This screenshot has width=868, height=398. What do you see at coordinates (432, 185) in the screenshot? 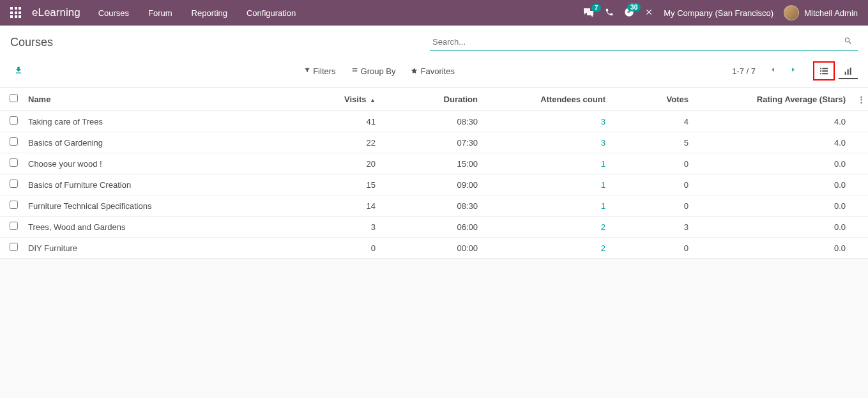
I see `cell-duration: 09:00` at bounding box center [432, 185].